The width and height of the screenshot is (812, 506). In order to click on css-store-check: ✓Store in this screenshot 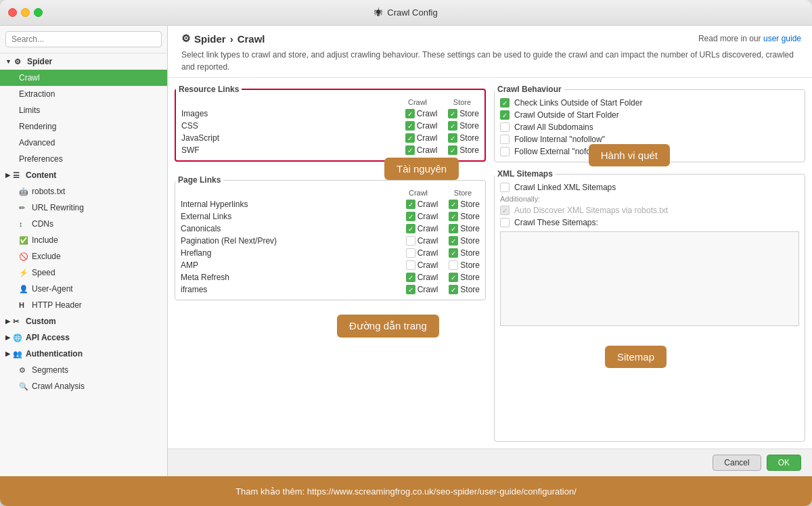, I will do `click(464, 126)`.